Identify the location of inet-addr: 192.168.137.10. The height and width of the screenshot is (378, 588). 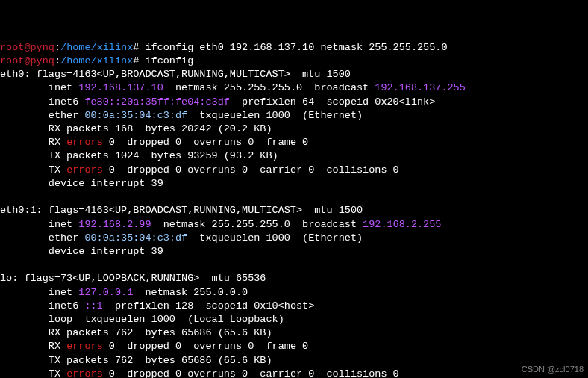
(121, 88).